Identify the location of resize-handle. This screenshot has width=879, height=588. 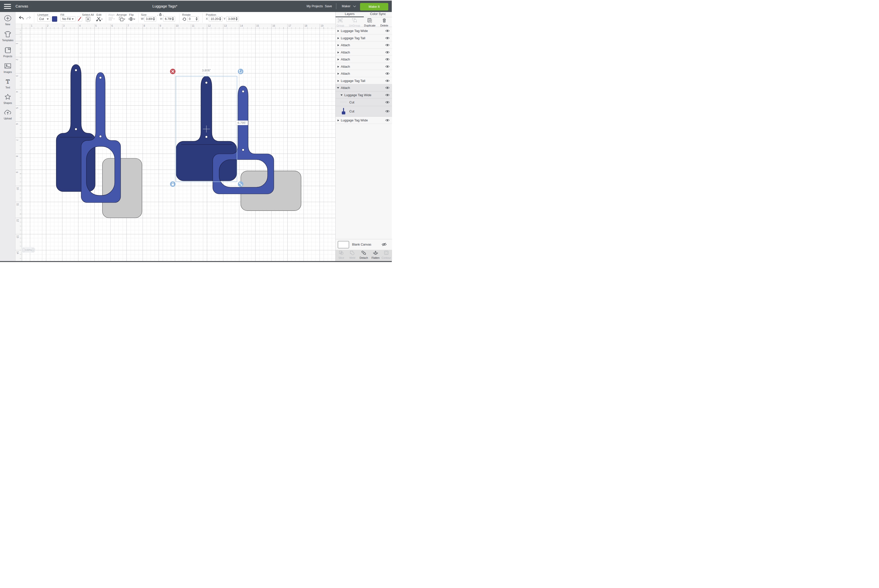
(241, 184).